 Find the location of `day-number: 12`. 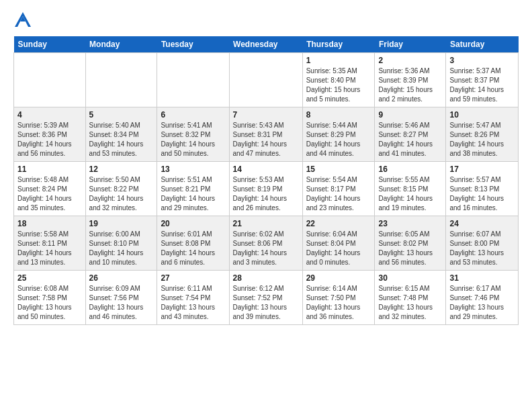

day-number: 12 is located at coordinates (122, 169).